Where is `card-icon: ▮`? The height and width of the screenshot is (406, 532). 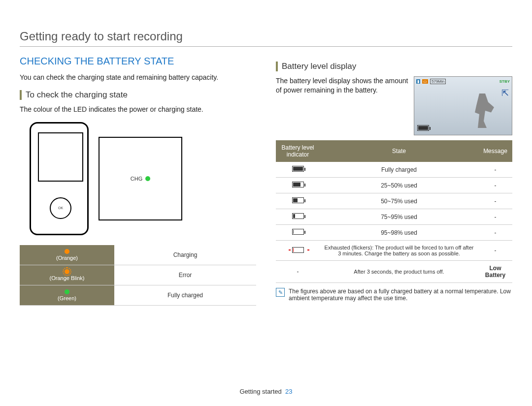
card-icon: ▮ is located at coordinates (418, 82).